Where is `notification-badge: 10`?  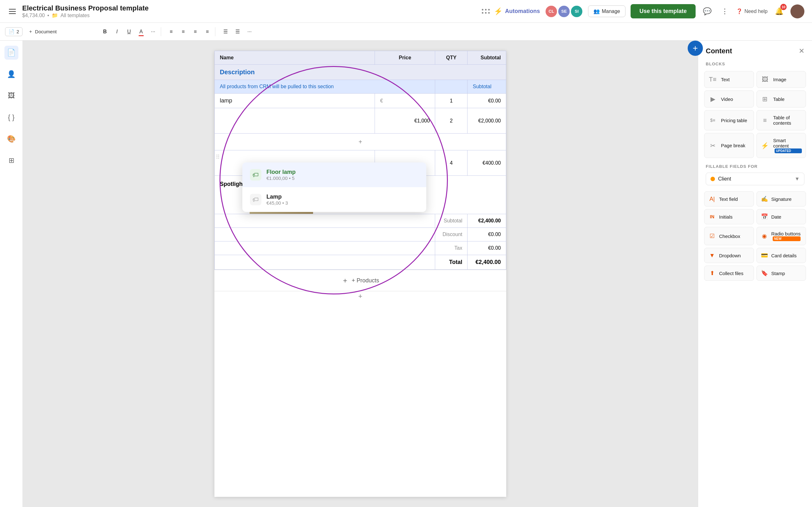
notification-badge: 10 is located at coordinates (784, 7).